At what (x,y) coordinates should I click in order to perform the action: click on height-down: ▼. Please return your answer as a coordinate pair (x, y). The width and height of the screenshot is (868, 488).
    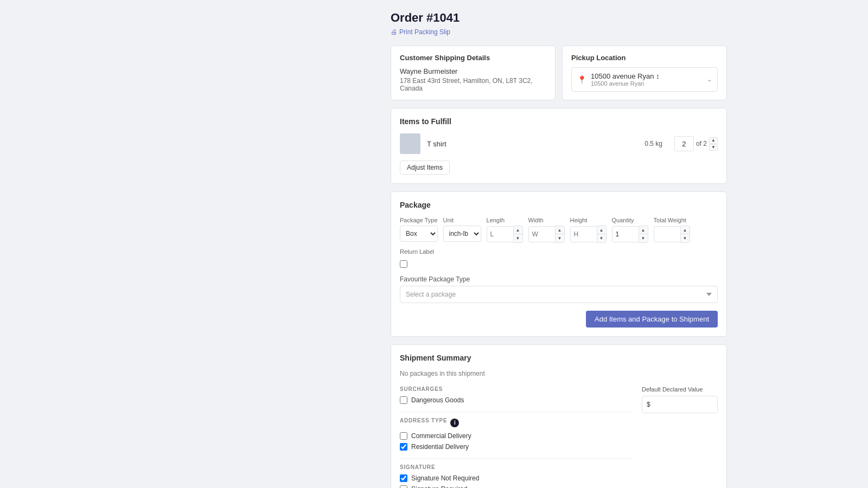
    Looking at the image, I should click on (602, 239).